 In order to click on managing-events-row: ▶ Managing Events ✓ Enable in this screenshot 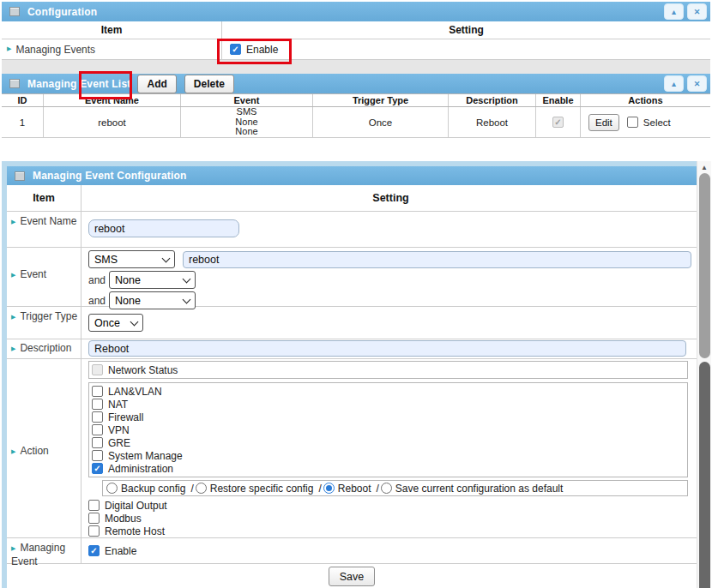, I will do `click(356, 50)`.